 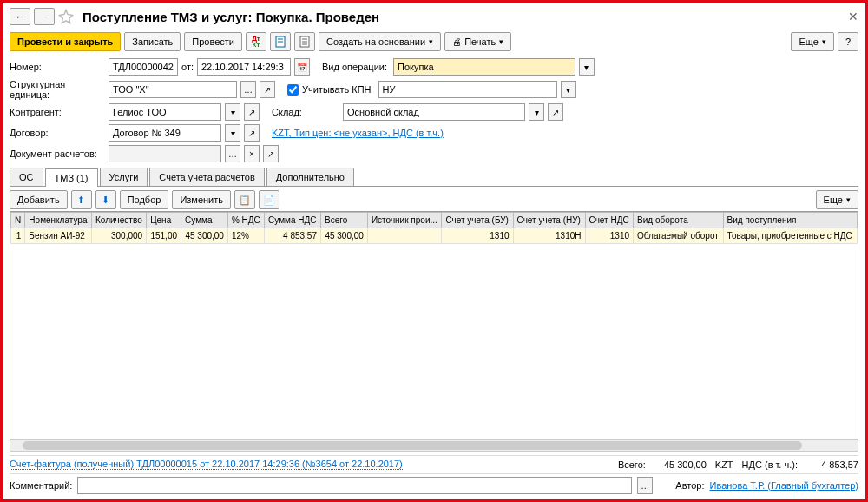 I want to click on grid-header: Источник прои..., so click(x=404, y=221).